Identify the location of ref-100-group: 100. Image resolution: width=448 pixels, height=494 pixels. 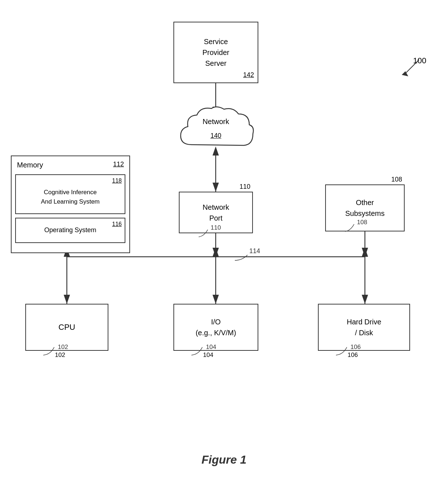
(410, 68).